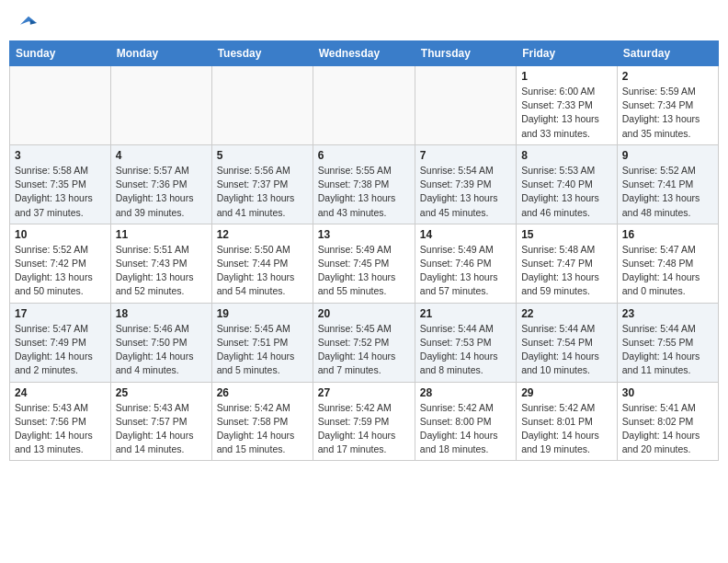 Image resolution: width=728 pixels, height=563 pixels. I want to click on weekday-header-sunday: Sunday, so click(61, 53).